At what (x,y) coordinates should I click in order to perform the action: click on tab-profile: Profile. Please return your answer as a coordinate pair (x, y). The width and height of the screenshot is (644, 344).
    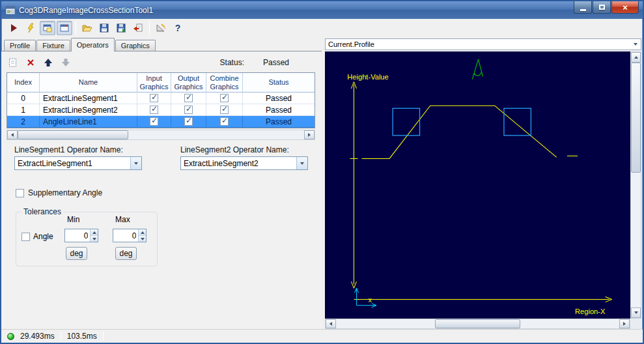
    Looking at the image, I should click on (20, 46).